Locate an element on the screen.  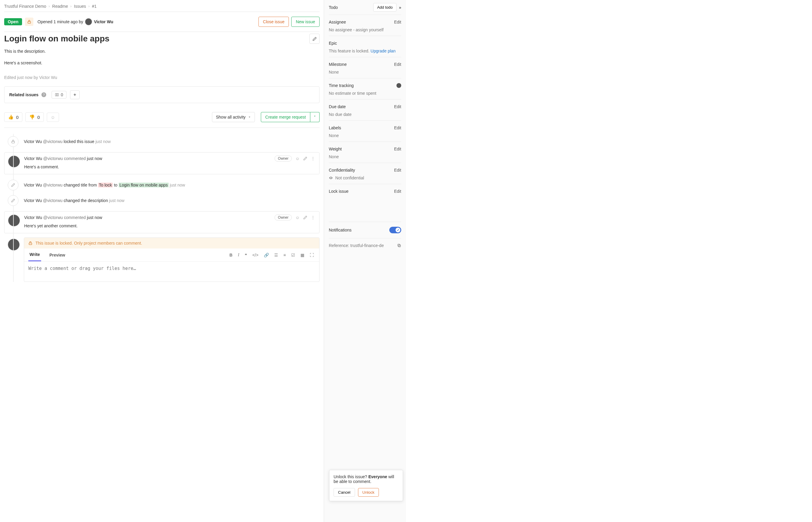
timeline-system-note: Victor Wu @victorwu changed title from T… is located at coordinates (162, 185).